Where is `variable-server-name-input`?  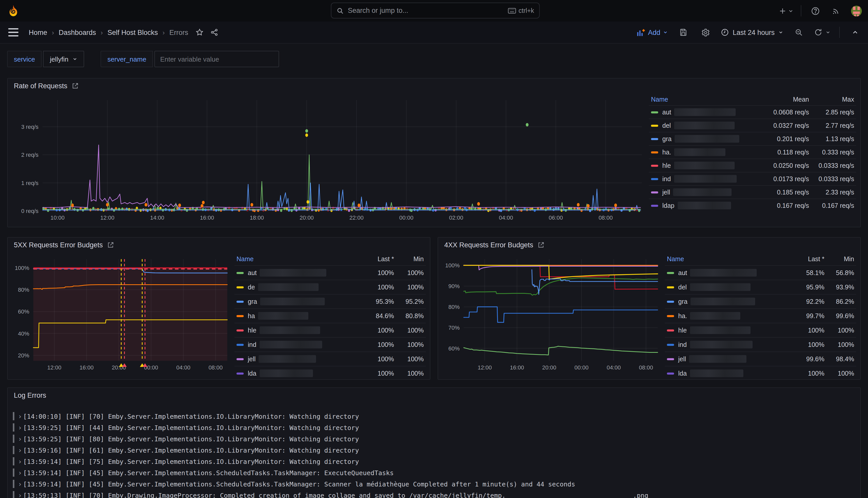
variable-server-name-input is located at coordinates (217, 59).